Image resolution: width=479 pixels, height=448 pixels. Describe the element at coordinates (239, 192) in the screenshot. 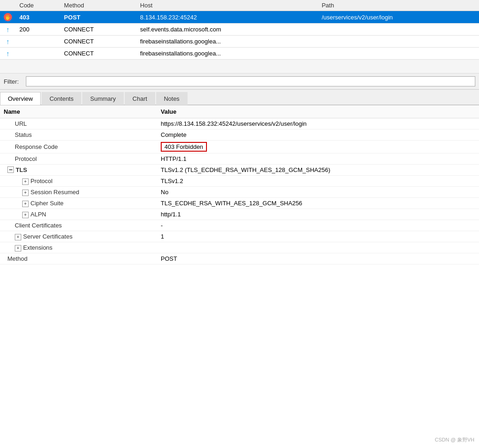

I see `detail-row: +Session ResumedNo` at that location.